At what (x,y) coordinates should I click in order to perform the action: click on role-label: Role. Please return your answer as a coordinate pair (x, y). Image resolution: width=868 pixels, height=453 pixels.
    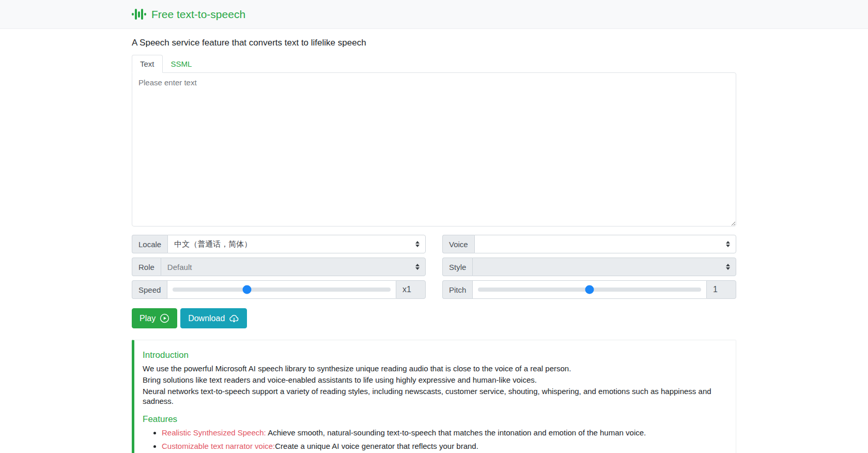
    Looking at the image, I should click on (146, 267).